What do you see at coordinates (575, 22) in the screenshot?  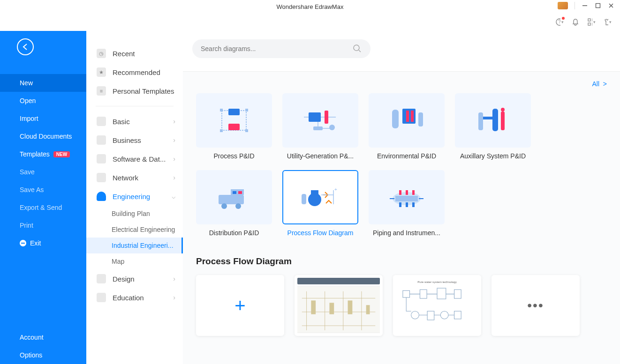 I see `bell-icon` at bounding box center [575, 22].